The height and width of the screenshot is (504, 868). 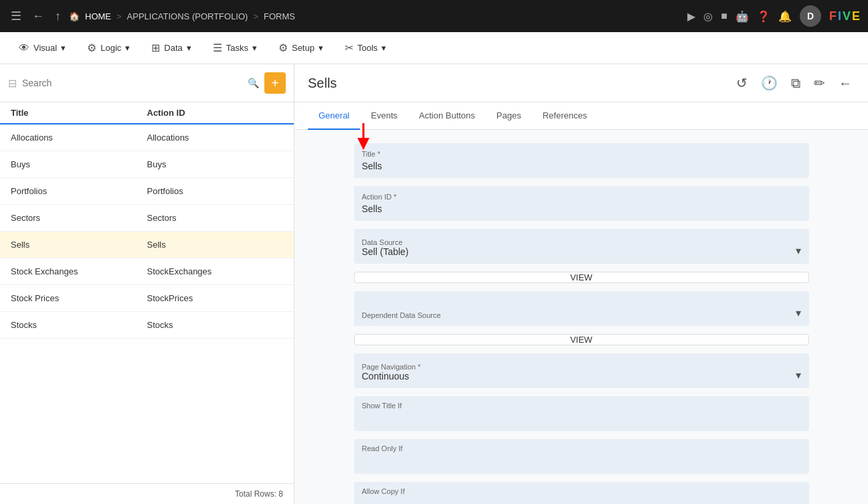 I want to click on action-id-field: Action ID * Sells, so click(x=582, y=203).